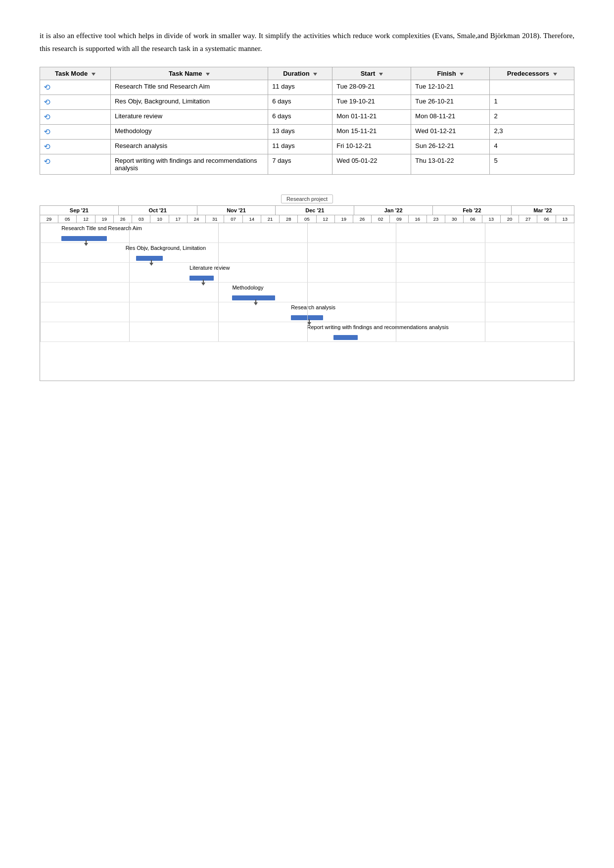 This screenshot has width=614, height=868. What do you see at coordinates (178, 219) in the screenshot?
I see `gantt-day: 17` at bounding box center [178, 219].